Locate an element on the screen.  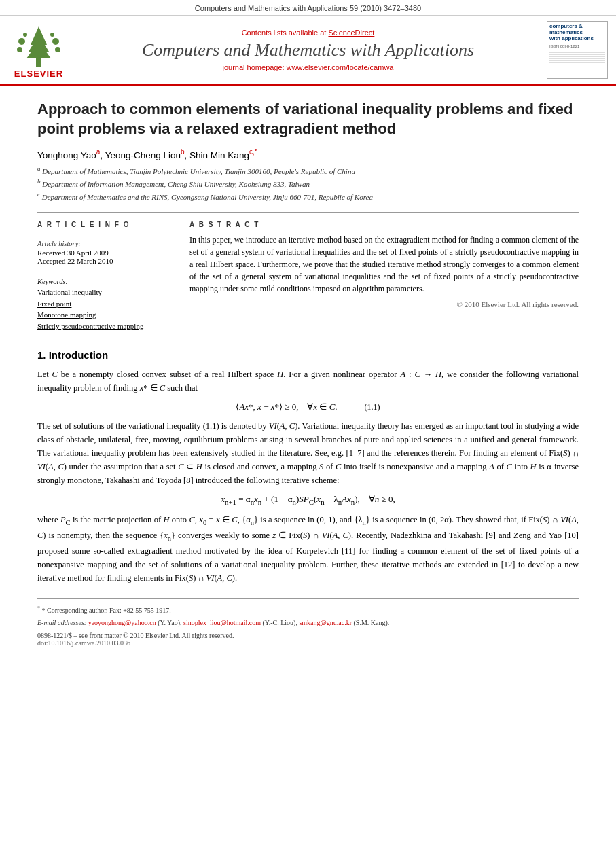
keywords-group: Keywords: Variational inequality Fixed p… is located at coordinates (99, 304).